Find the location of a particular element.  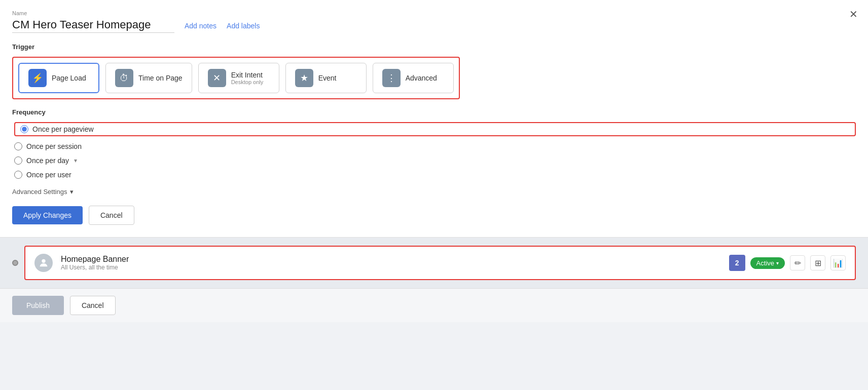

trigger-card-time-on-page: ⏱ Time on Page is located at coordinates (149, 78).